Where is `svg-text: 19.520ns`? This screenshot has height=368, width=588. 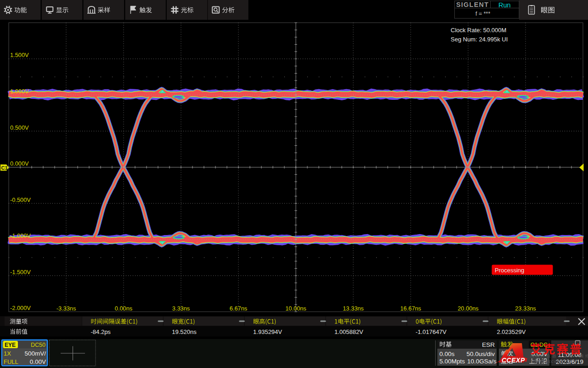
svg-text: 19.520ns is located at coordinates (184, 332).